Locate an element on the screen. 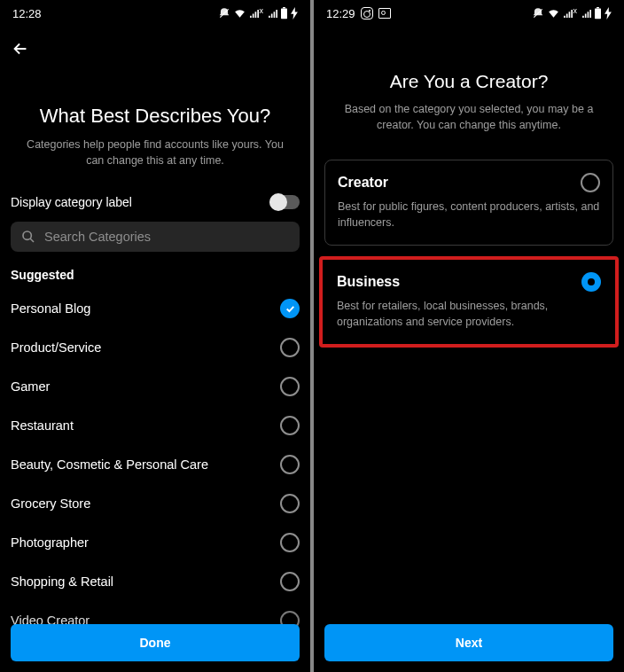 Image resolution: width=624 pixels, height=672 pixels. page-title: Are You a Creator? is located at coordinates (469, 82).